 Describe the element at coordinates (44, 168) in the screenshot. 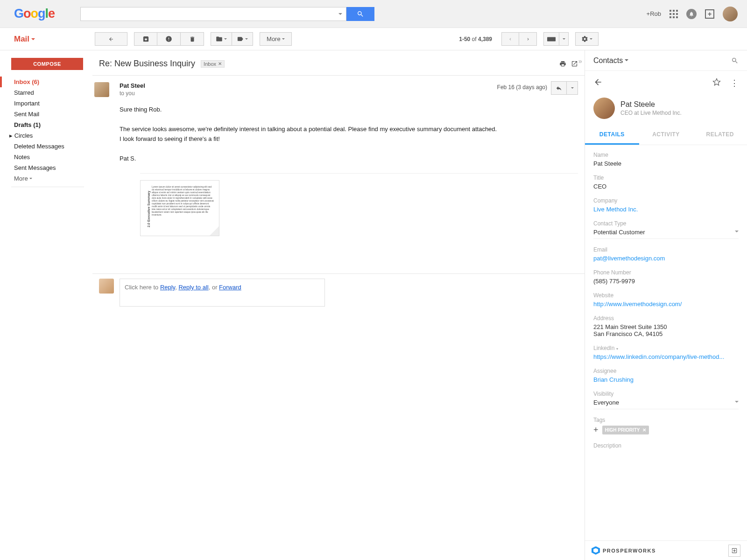

I see `sidebar-item-sentmsg: Sent Messages` at that location.